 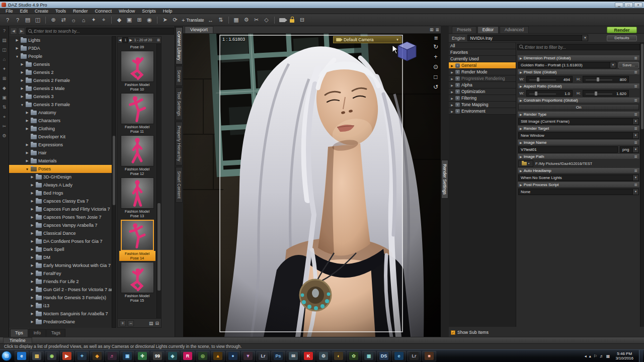 What do you see at coordinates (179, 76) in the screenshot?
I see `pane-tab-scene: Scene` at bounding box center [179, 76].